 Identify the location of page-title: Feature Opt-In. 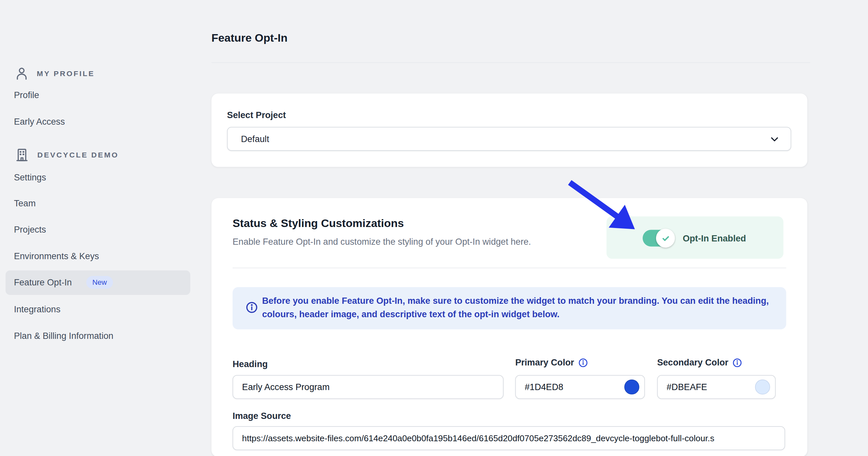
(250, 38).